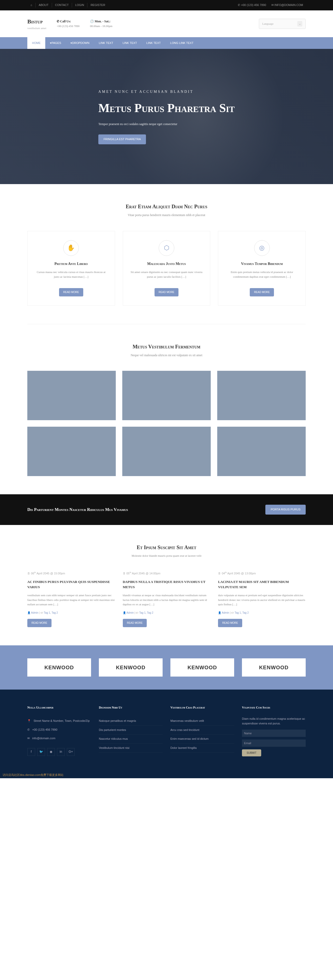  Describe the element at coordinates (154, 43) in the screenshot. I see `nav-link-3: LINK TEXT` at that location.